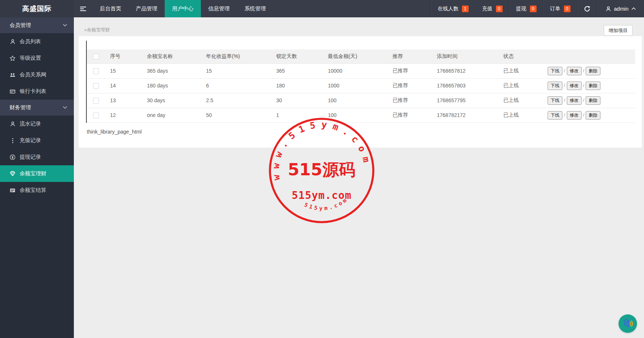 Image resolution: width=644 pixels, height=338 pixels. What do you see at coordinates (37, 157) in the screenshot?
I see `sidebar-item-withdraw-records: 提现记录` at bounding box center [37, 157].